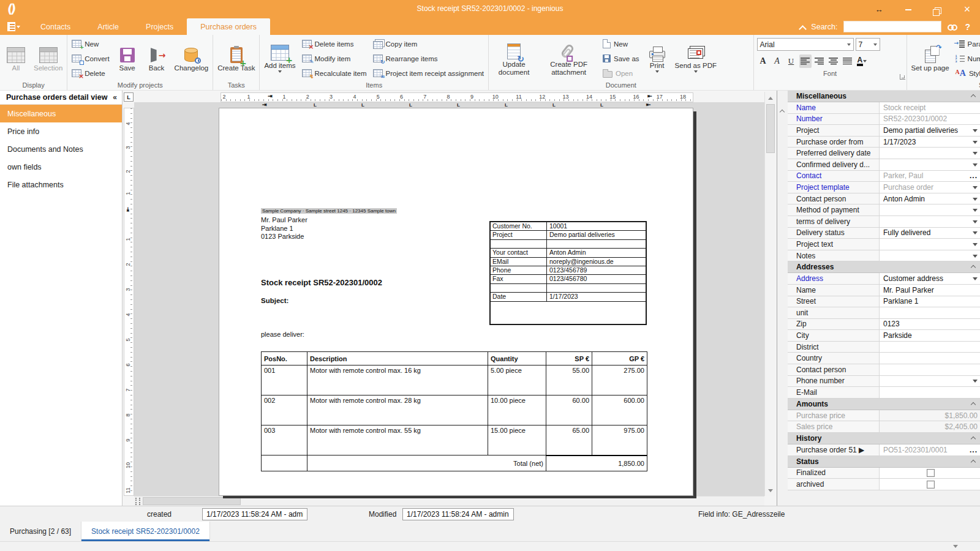 The width and height of the screenshot is (980, 551). What do you see at coordinates (334, 73) in the screenshot?
I see `recalculate-item-button: ↯Recalculate item` at bounding box center [334, 73].